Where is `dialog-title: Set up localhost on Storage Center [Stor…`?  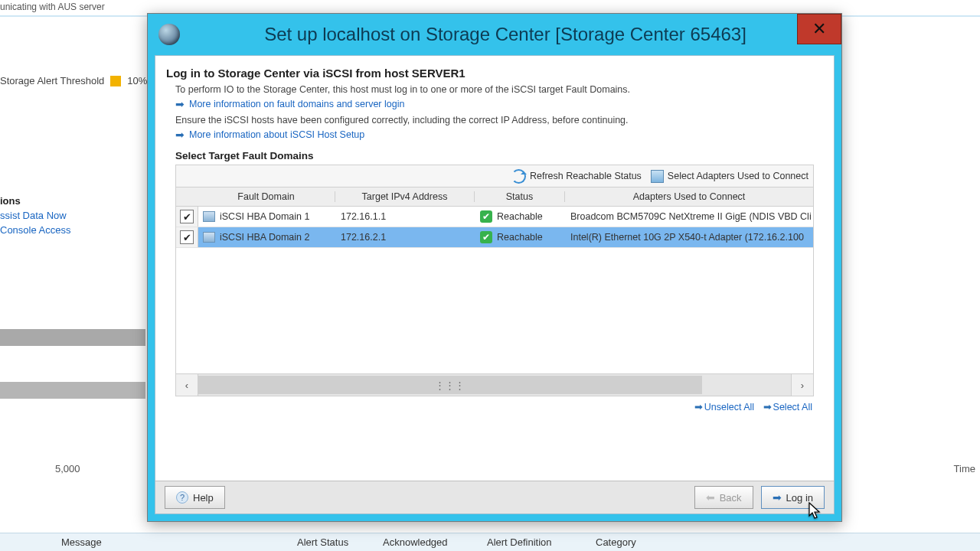 dialog-title: Set up localhost on Storage Center [Stor… is located at coordinates (505, 34).